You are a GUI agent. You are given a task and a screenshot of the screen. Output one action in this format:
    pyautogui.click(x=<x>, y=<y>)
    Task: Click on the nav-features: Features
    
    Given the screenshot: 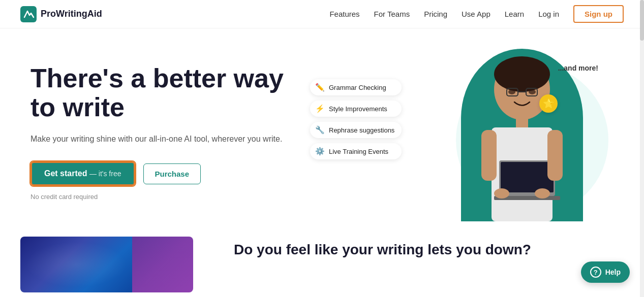 What is the action you would take?
    pyautogui.click(x=345, y=14)
    